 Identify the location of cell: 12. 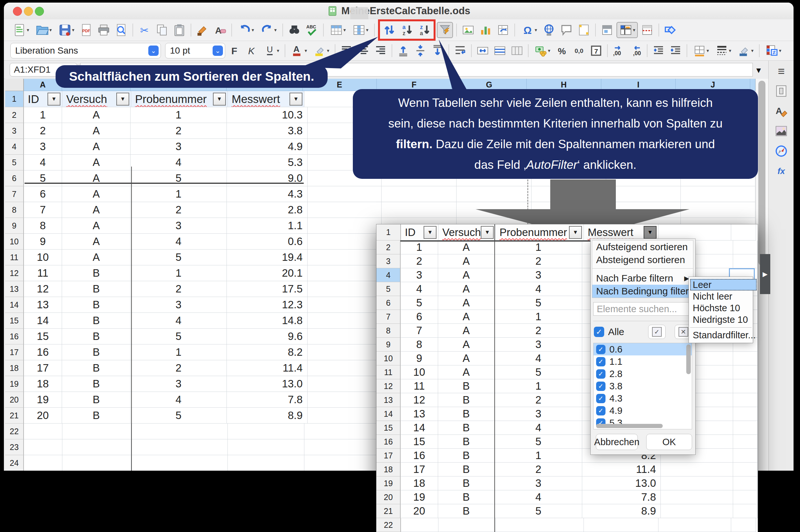
(43, 289).